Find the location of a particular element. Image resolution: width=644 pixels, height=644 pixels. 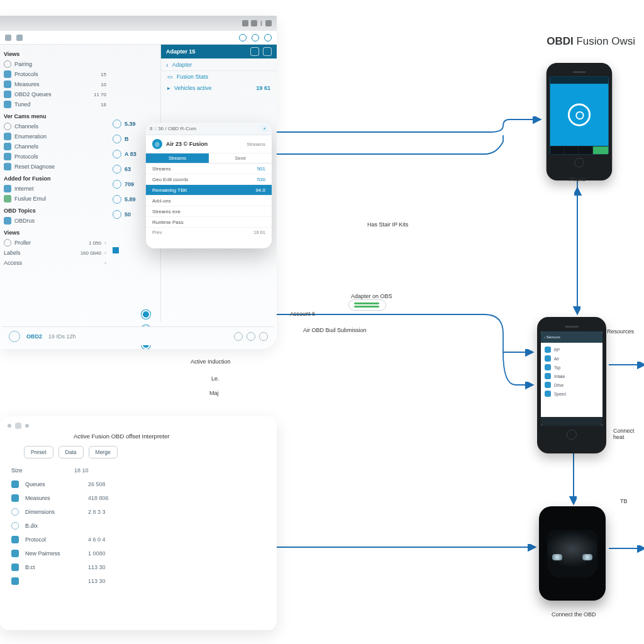

queue-icon is located at coordinates (8, 94).